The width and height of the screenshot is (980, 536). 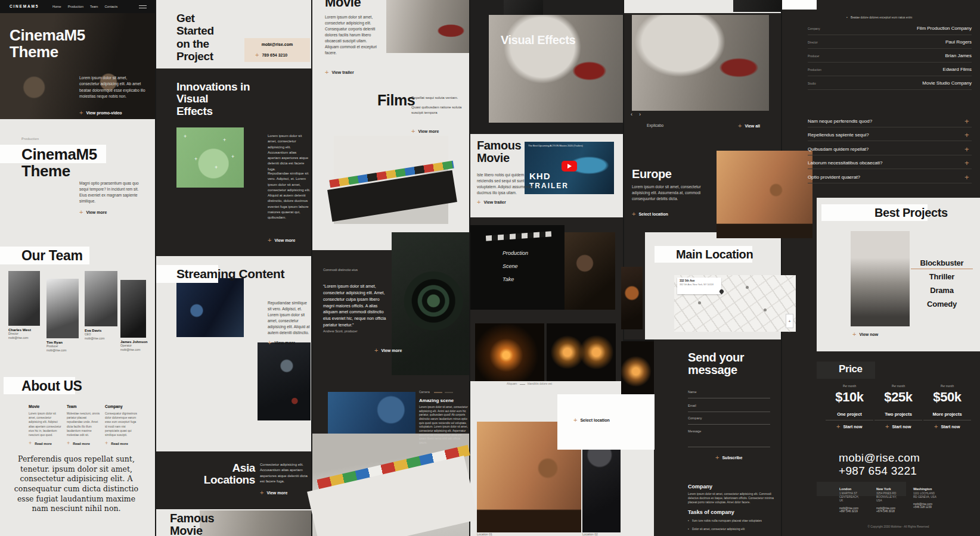 What do you see at coordinates (83, 420) in the screenshot?
I see `about-col-team: TeamMolestiae nesciunt, omnis pariatur p…` at bounding box center [83, 420].